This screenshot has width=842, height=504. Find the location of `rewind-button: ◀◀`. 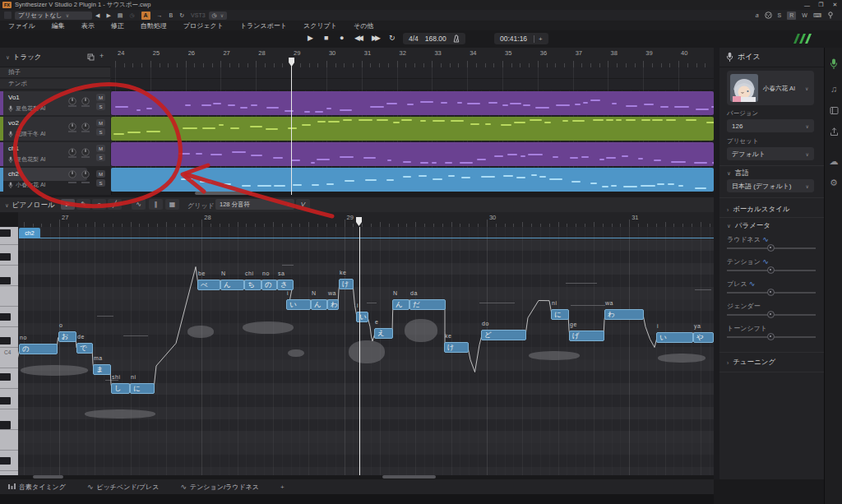

rewind-button: ◀◀ is located at coordinates (358, 38).